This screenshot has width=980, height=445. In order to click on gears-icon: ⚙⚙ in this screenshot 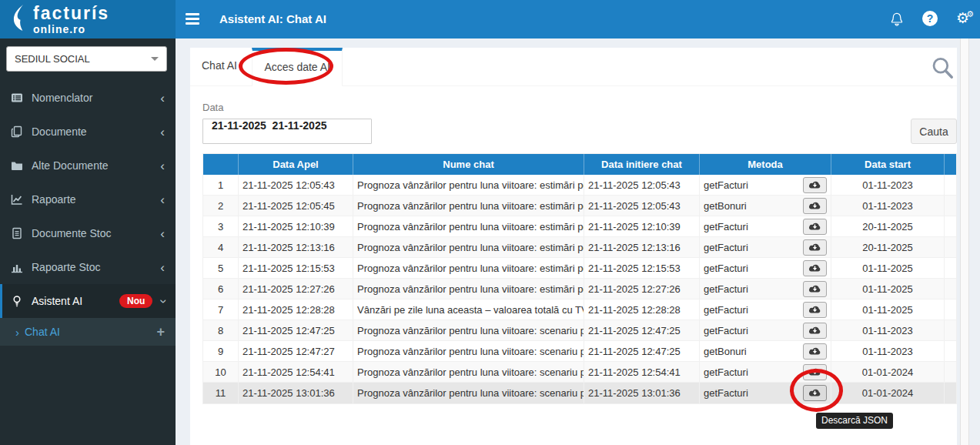, I will do `click(965, 18)`.